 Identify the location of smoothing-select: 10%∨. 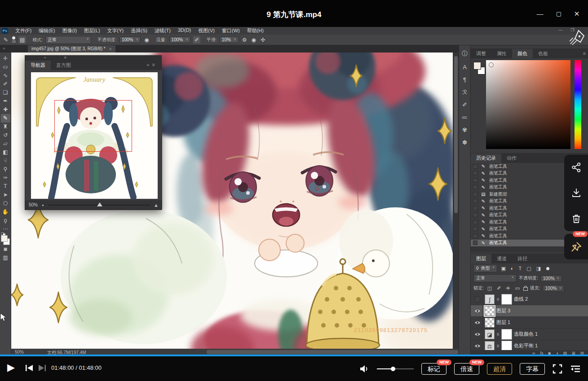
(229, 39).